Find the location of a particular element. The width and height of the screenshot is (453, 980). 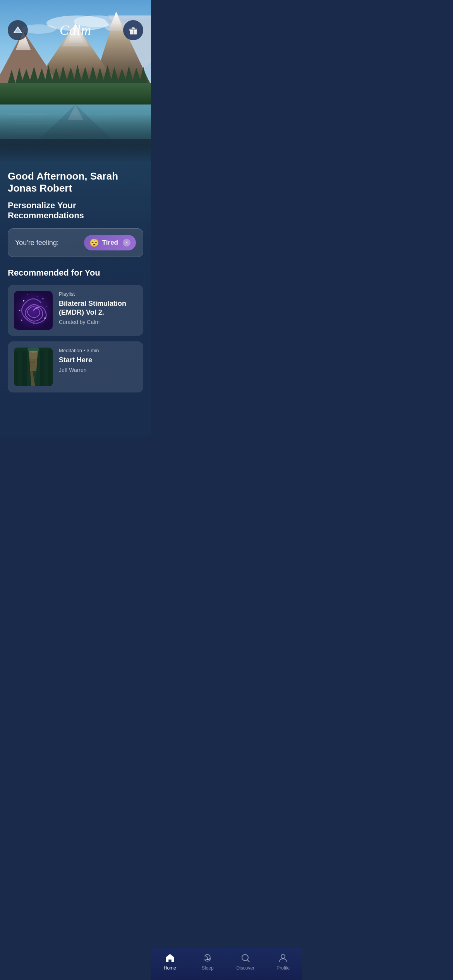

meditation-info: Meditation • 3 min Start Here Jeff Warre… is located at coordinates (98, 360).